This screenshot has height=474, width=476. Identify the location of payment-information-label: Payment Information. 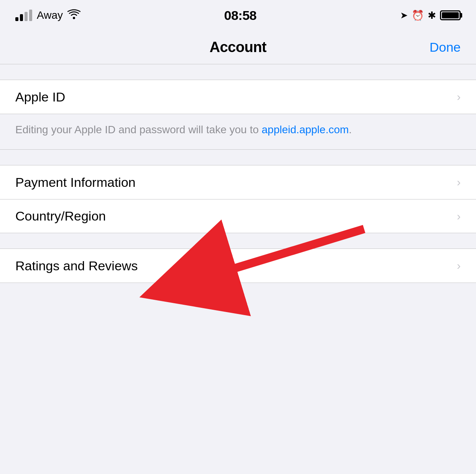
(76, 182).